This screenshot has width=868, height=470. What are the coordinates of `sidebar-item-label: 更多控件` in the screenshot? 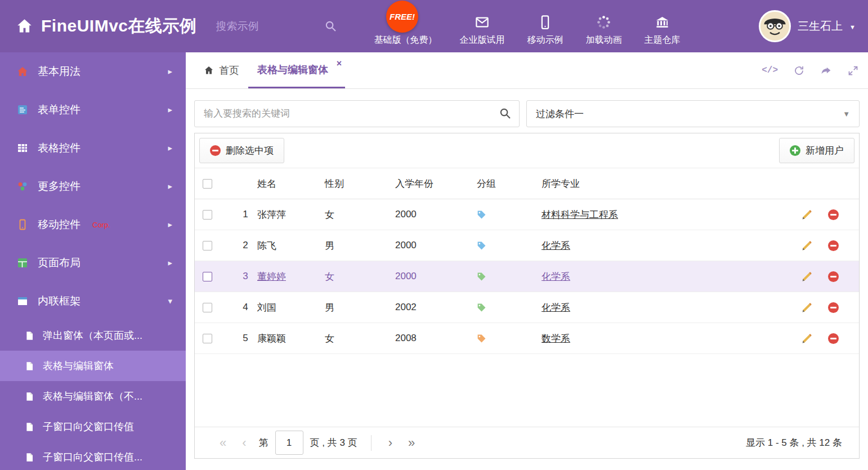 It's located at (59, 186).